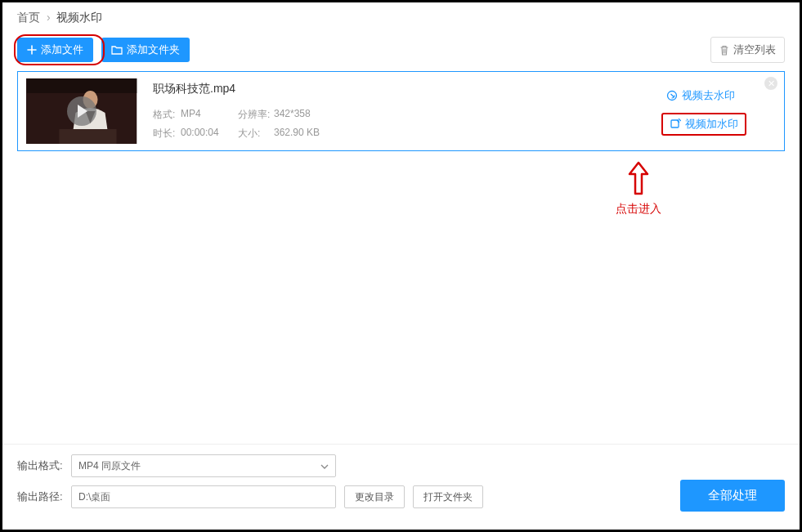 This screenshot has height=532, width=802. What do you see at coordinates (719, 111) in the screenshot?
I see `file-ops: 视频去水印 视频加水印` at bounding box center [719, 111].